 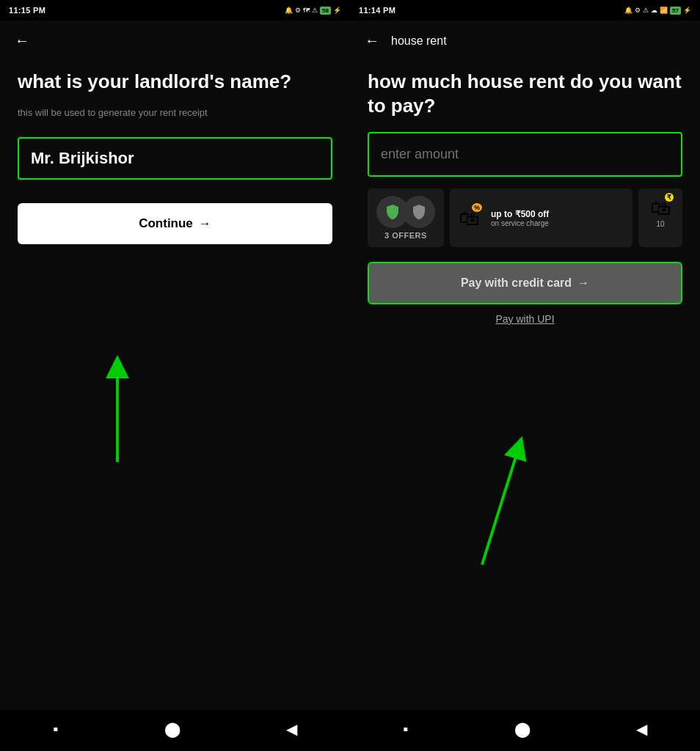 What do you see at coordinates (175, 113) in the screenshot?
I see `landlord-sub-text: this will be used to generate your rent …` at bounding box center [175, 113].